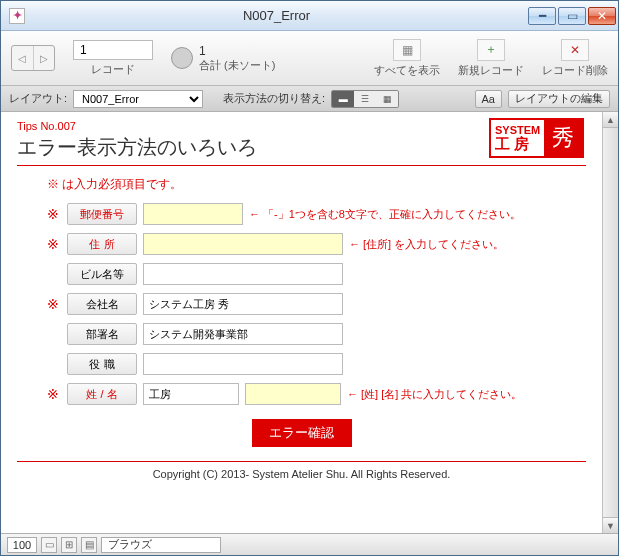 The image size is (619, 556). What do you see at coordinates (559, 99) in the screenshot?
I see `edit-layout-button: レイアウトの編集` at bounding box center [559, 99].